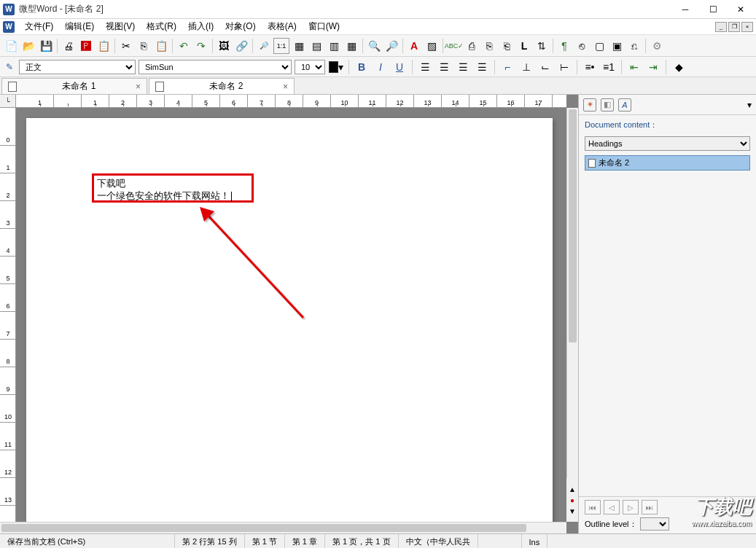 The width and height of the screenshot is (756, 548). I want to click on font-color-dropdown: ▾, so click(336, 67).